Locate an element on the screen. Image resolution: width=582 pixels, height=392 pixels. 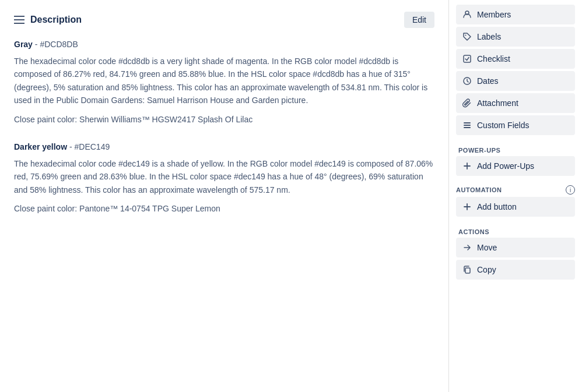
move-button: Move is located at coordinates (516, 248).